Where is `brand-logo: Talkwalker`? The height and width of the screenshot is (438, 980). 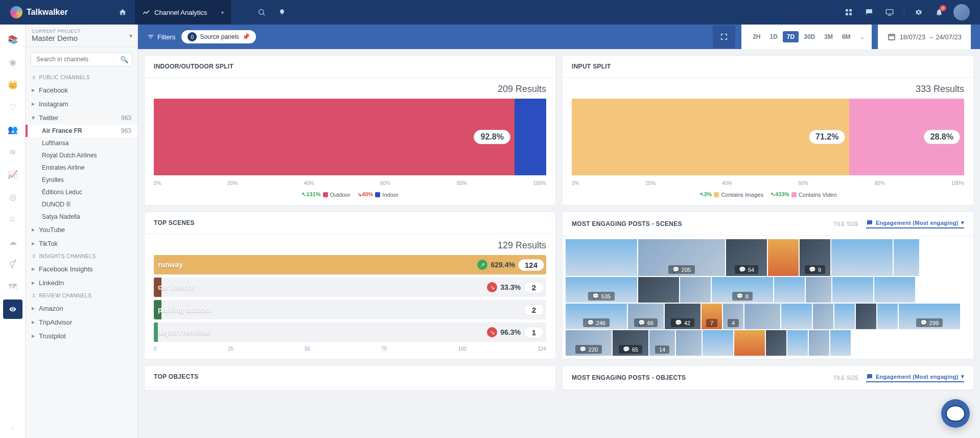
brand-logo: Talkwalker is located at coordinates (61, 12).